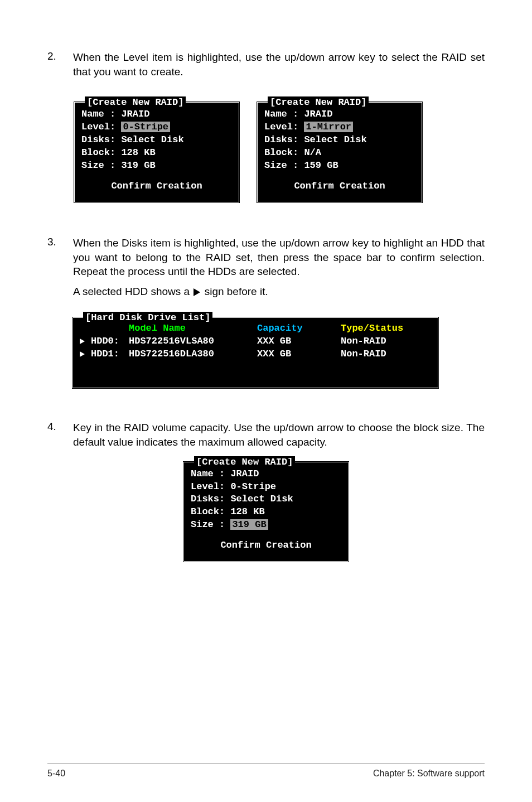 The image size is (532, 802). Describe the element at coordinates (157, 152) in the screenshot. I see `create-raid-stripe-panel: [Create New RAID] Name : JRAID Level: 0-…` at that location.